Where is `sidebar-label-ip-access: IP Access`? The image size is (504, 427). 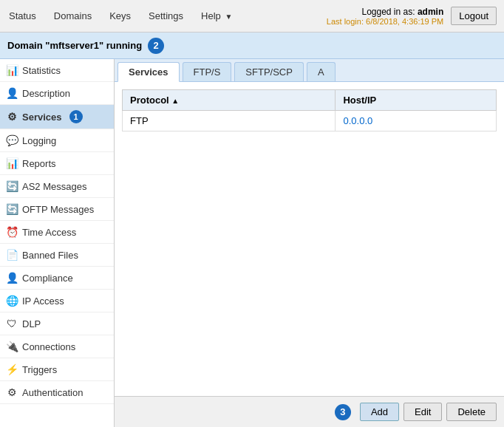 sidebar-label-ip-access: IP Access is located at coordinates (43, 301).